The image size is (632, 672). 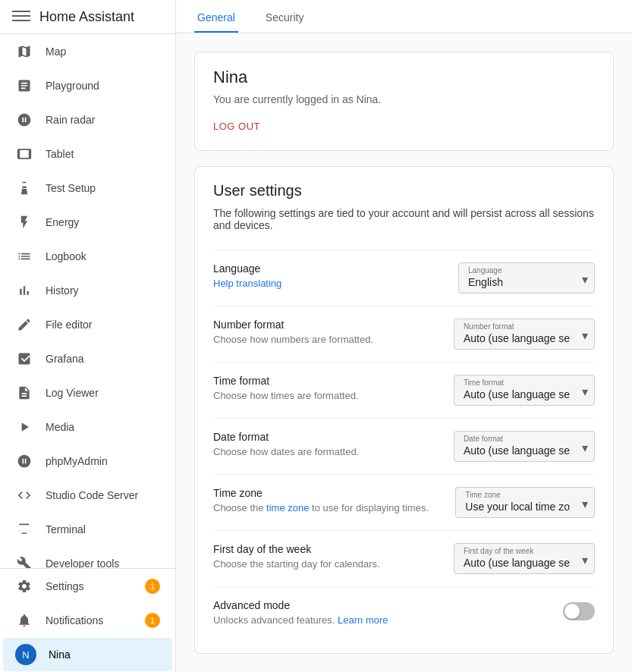 What do you see at coordinates (88, 290) in the screenshot?
I see `sidebar-item-history: History` at bounding box center [88, 290].